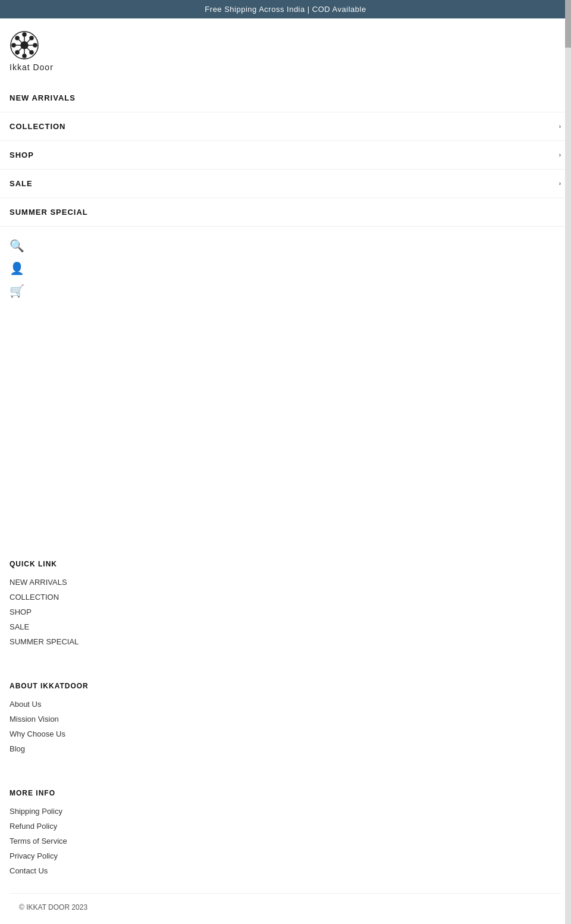 Image resolution: width=571 pixels, height=924 pixels. I want to click on announcement-bar: Free Shipping Across India | COD Availab…, so click(286, 10).